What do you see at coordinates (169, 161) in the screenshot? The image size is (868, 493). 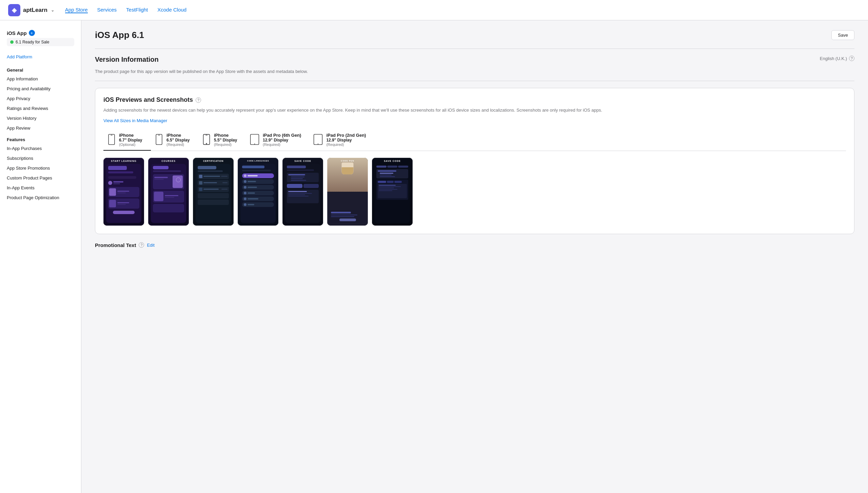 I see `screenshot-2-label: COURSES` at bounding box center [169, 161].